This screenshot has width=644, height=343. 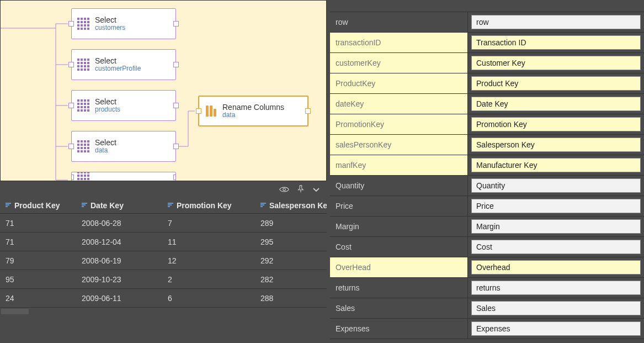 What do you see at coordinates (15, 312) in the screenshot?
I see `horizontal-scrollbar` at bounding box center [15, 312].